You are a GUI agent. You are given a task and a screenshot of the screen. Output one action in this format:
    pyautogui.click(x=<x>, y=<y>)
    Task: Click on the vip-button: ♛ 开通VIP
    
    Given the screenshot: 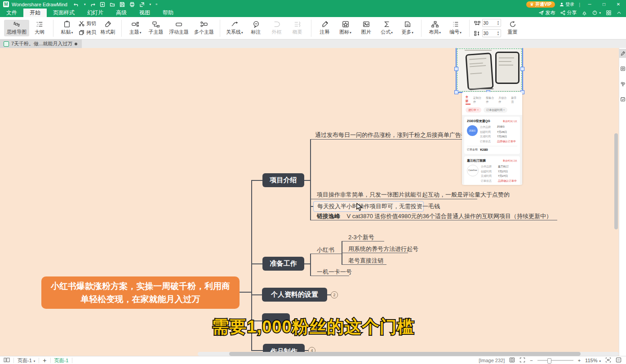 What is the action you would take?
    pyautogui.click(x=541, y=4)
    